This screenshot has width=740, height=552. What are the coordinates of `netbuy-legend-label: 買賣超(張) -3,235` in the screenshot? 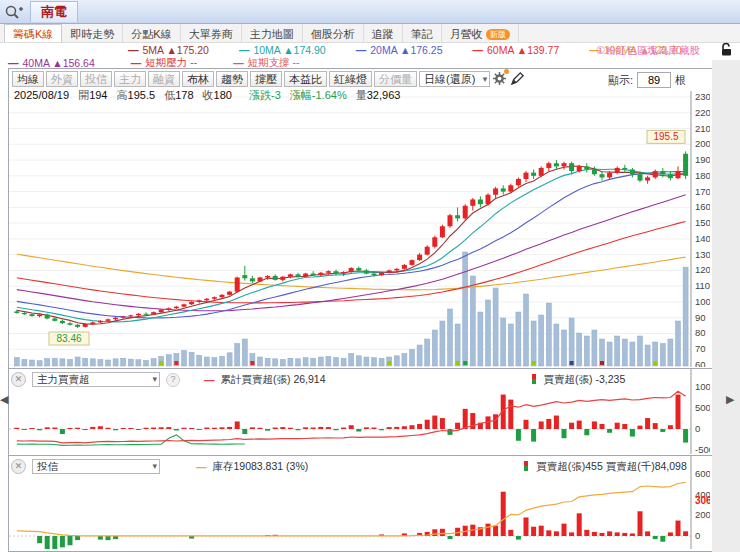 It's located at (585, 380).